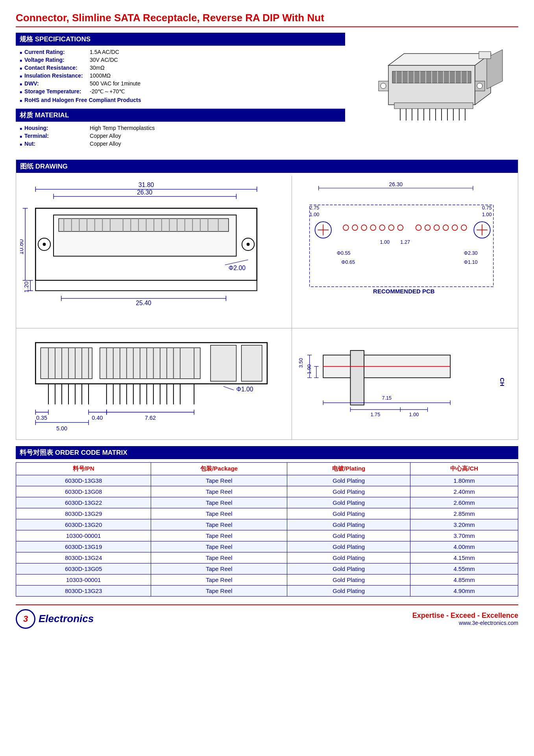  What do you see at coordinates (309, 369) in the screenshot?
I see `svg-text: 1.90` at bounding box center [309, 369].